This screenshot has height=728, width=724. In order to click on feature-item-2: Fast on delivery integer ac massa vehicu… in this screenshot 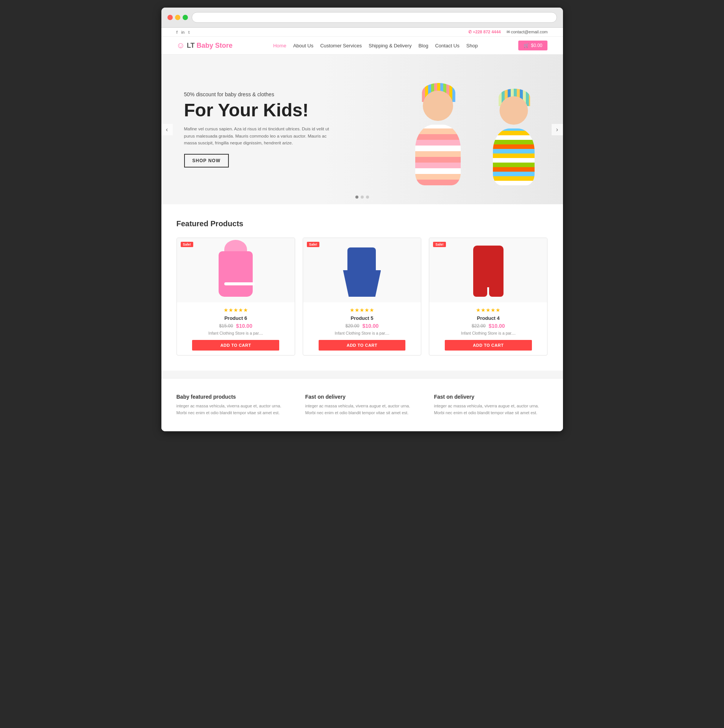, I will do `click(491, 405)`.